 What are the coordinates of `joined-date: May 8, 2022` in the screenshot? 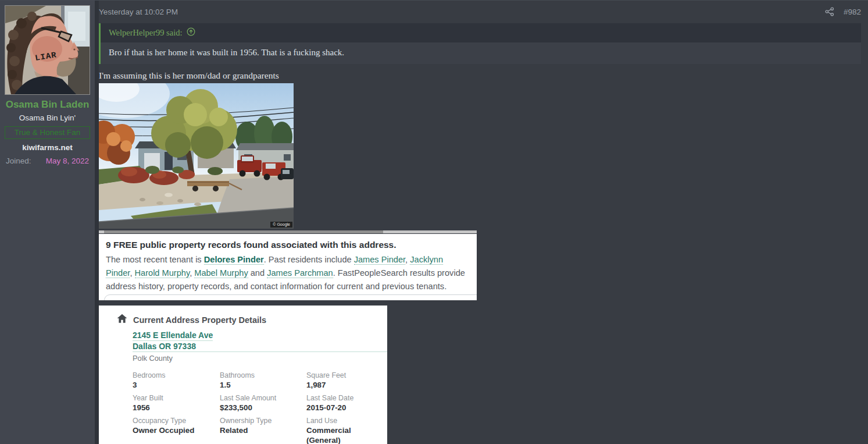 It's located at (67, 161).